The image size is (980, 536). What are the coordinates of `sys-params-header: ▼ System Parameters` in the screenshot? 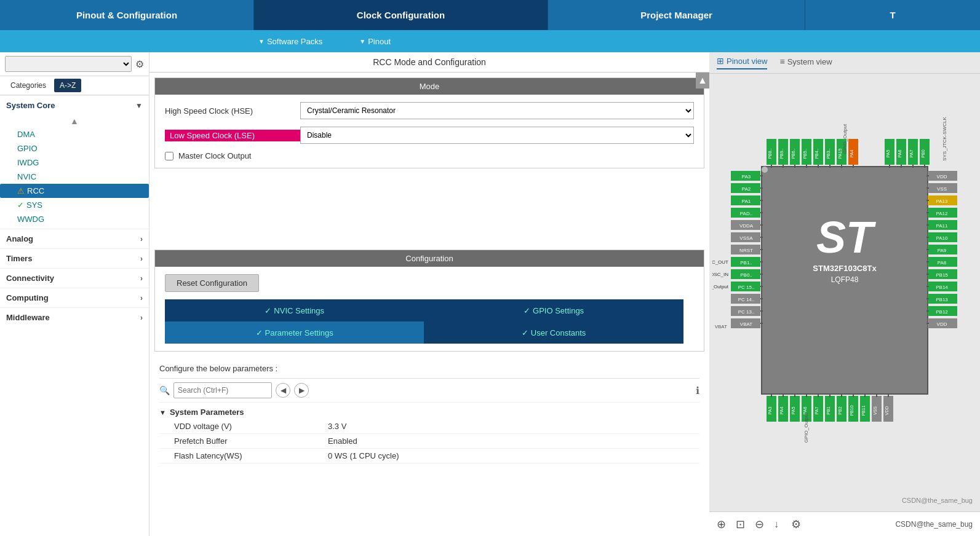 It's located at (429, 411).